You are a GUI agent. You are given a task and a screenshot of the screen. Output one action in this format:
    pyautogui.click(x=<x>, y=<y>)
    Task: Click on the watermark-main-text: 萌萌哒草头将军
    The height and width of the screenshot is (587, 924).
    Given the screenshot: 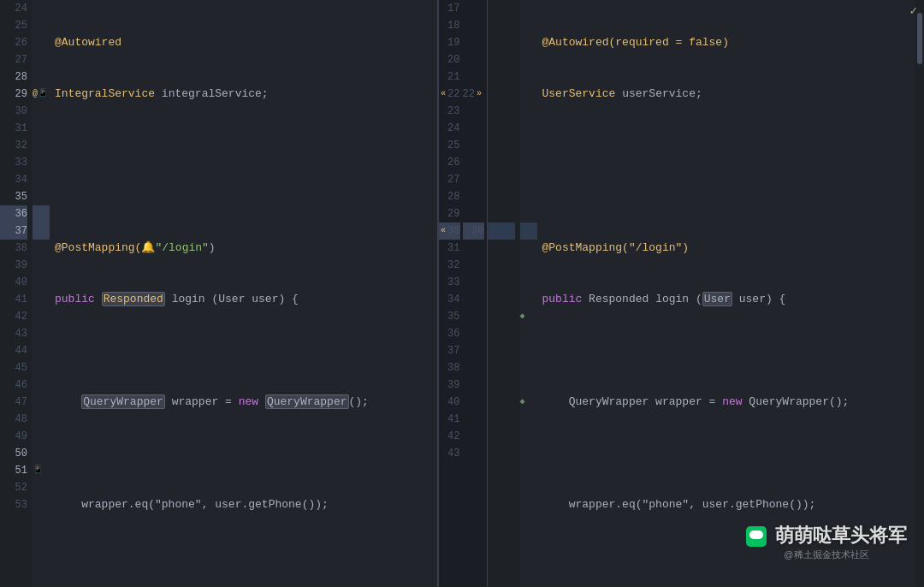 What is the action you would take?
    pyautogui.click(x=826, y=536)
    